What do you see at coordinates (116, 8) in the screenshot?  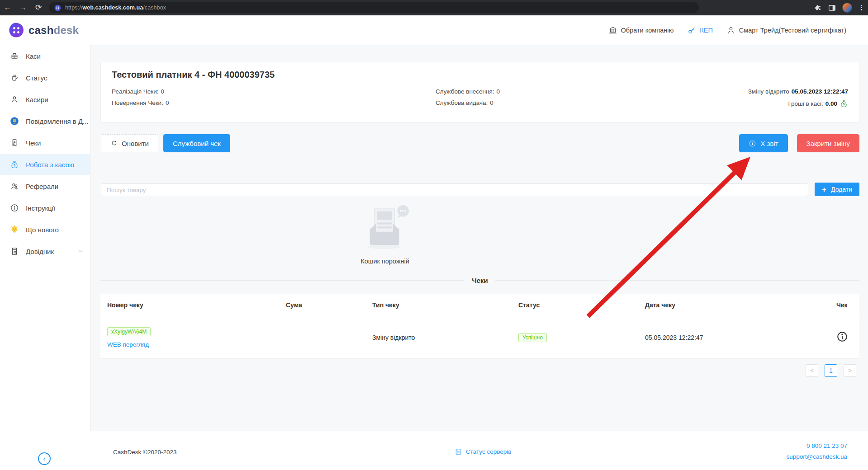 I see `url-text: https://web.cashdesk.com.ua/cashbox` at bounding box center [116, 8].